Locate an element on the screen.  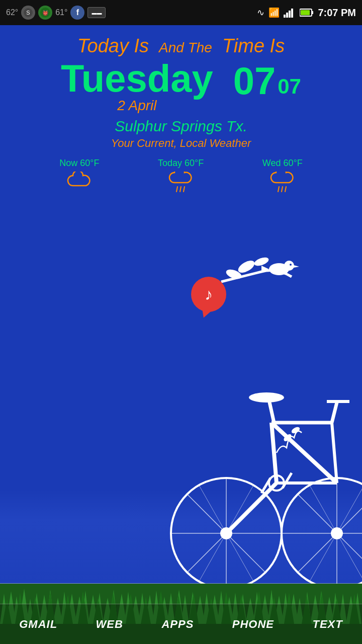
svg-text: S is located at coordinates (28, 13).